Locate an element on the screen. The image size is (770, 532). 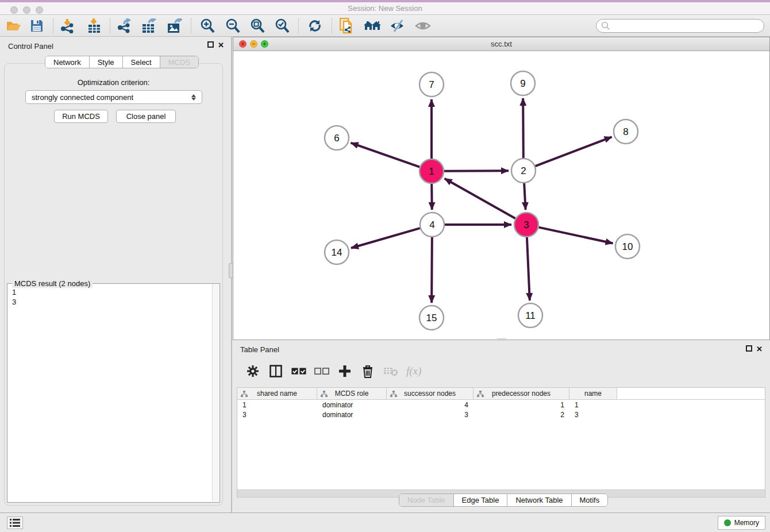
svg-text: 10 is located at coordinates (627, 247).